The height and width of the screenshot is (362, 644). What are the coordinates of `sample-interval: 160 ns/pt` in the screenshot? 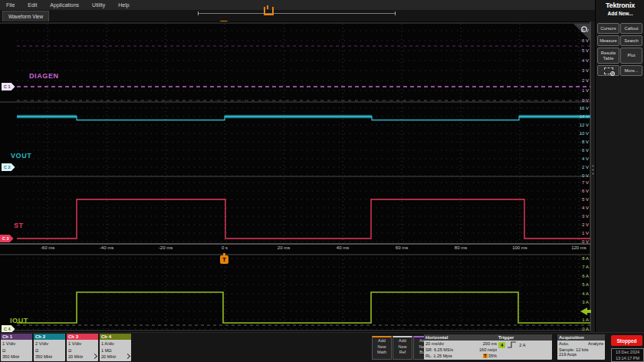 It's located at (488, 350).